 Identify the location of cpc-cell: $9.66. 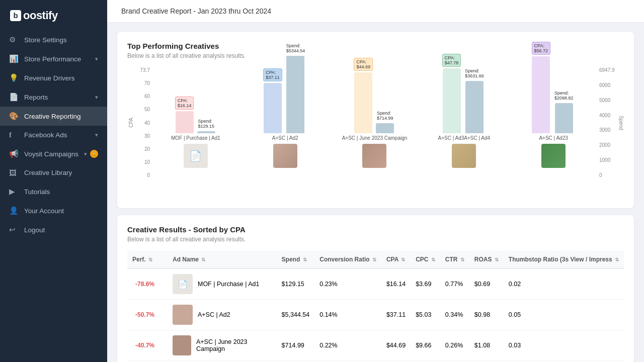
(426, 346).